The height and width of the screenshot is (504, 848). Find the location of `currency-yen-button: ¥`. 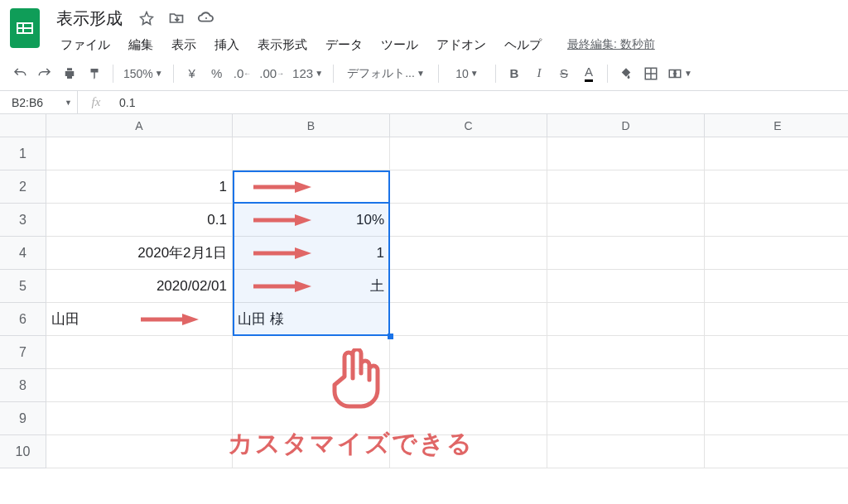

currency-yen-button: ¥ is located at coordinates (192, 74).